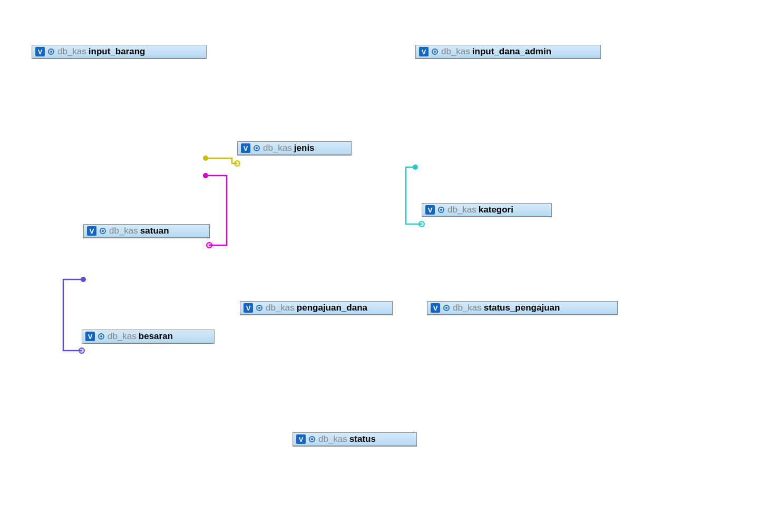  What do you see at coordinates (508, 52) in the screenshot?
I see `table-header: V db_kas input_dana_admin` at bounding box center [508, 52].